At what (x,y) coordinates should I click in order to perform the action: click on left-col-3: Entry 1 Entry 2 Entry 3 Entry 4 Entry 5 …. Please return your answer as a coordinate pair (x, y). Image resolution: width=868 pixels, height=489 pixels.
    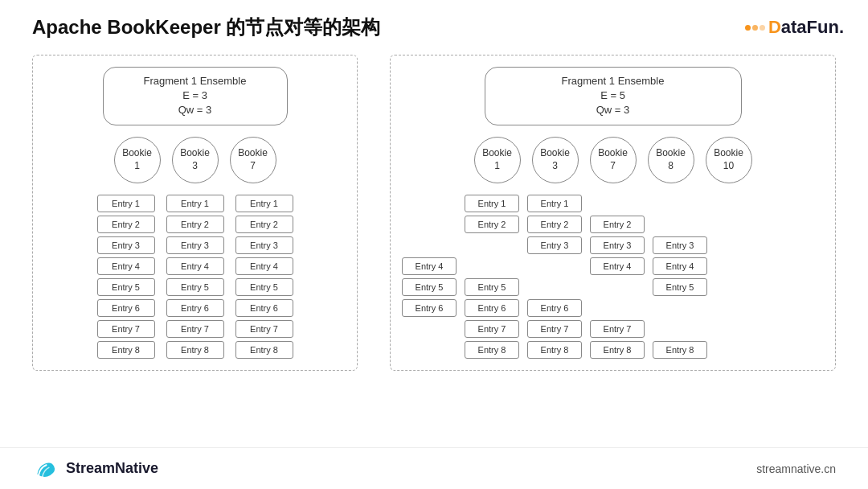
    Looking at the image, I should click on (264, 277).